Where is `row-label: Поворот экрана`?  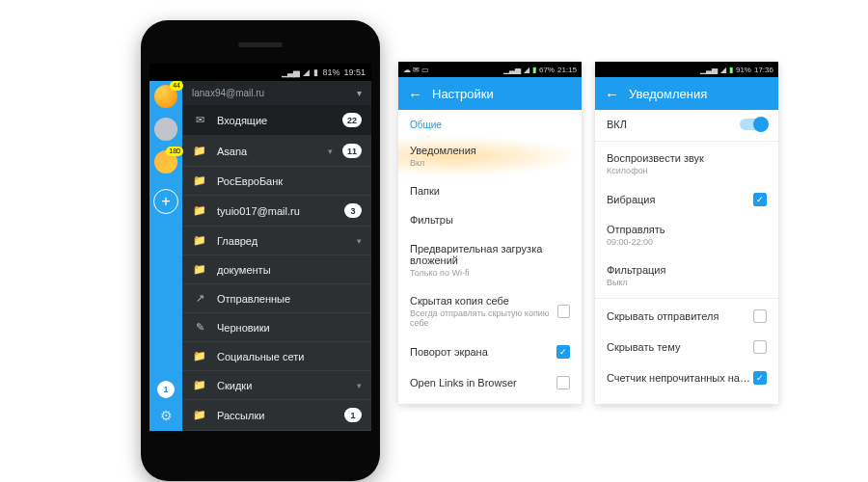
row-label: Поворот экрана is located at coordinates (449, 352).